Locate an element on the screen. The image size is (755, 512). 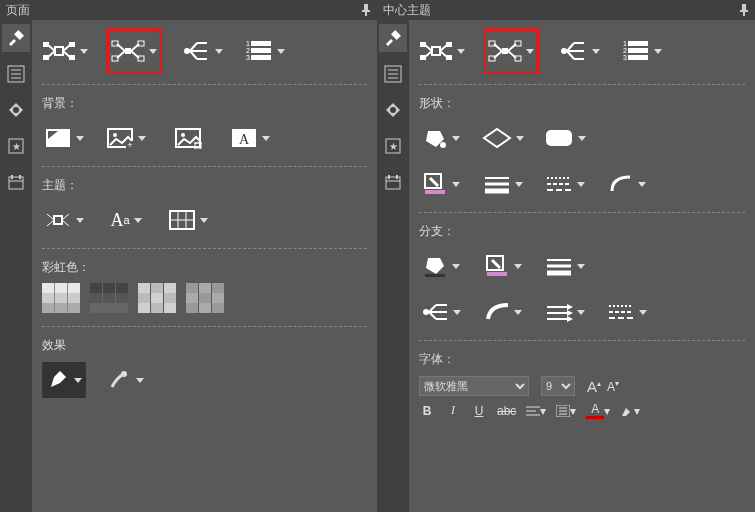
branch-border-btn is located at coordinates (503, 266).